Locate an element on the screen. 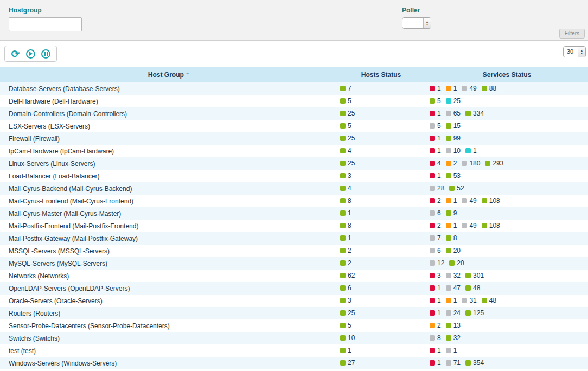  column-header-services-status: Services Status is located at coordinates (507, 75).